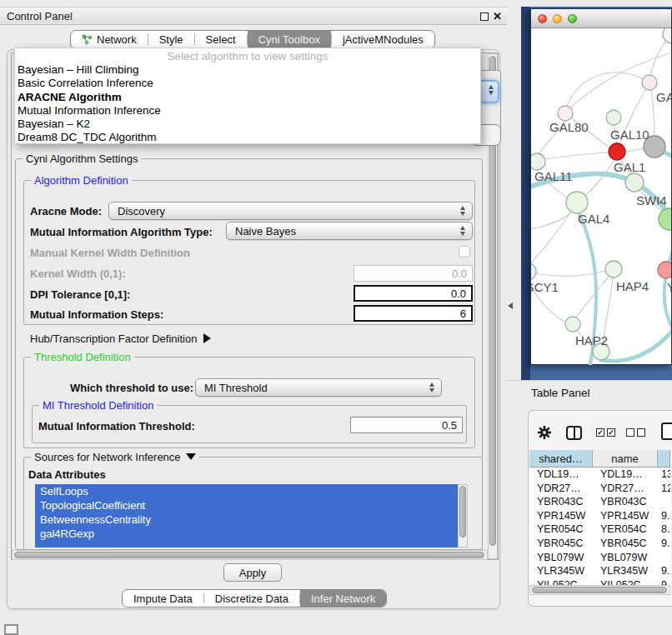 The image size is (672, 635). Describe the element at coordinates (463, 512) in the screenshot. I see `attributes-scrollbar-thumb` at that location.